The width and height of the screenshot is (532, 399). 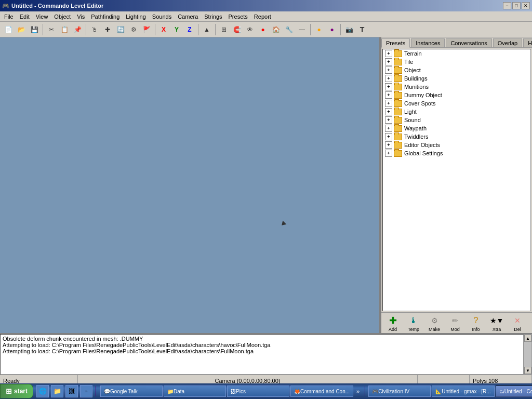 I want to click on expand-dummy-object: +, so click(x=389, y=95).